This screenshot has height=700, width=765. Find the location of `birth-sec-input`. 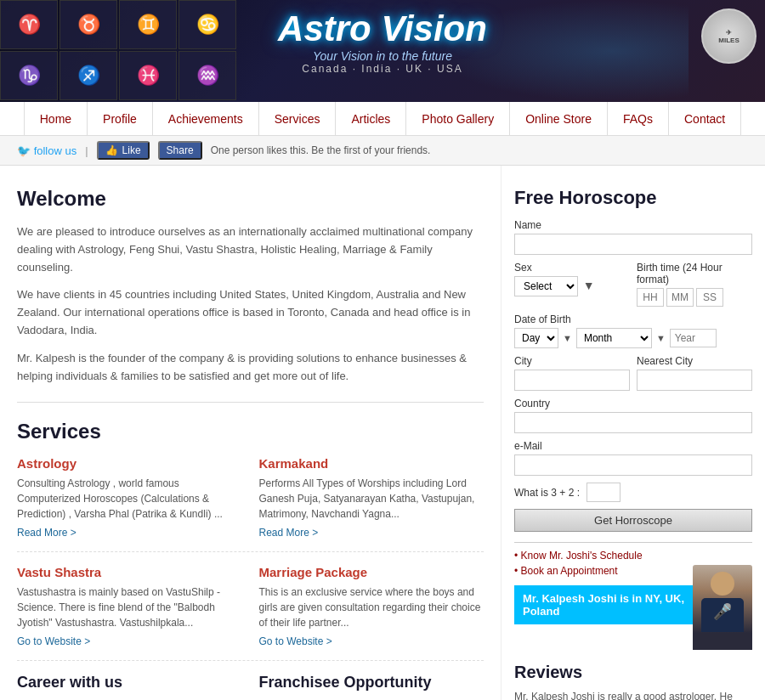

birth-sec-input is located at coordinates (710, 297).